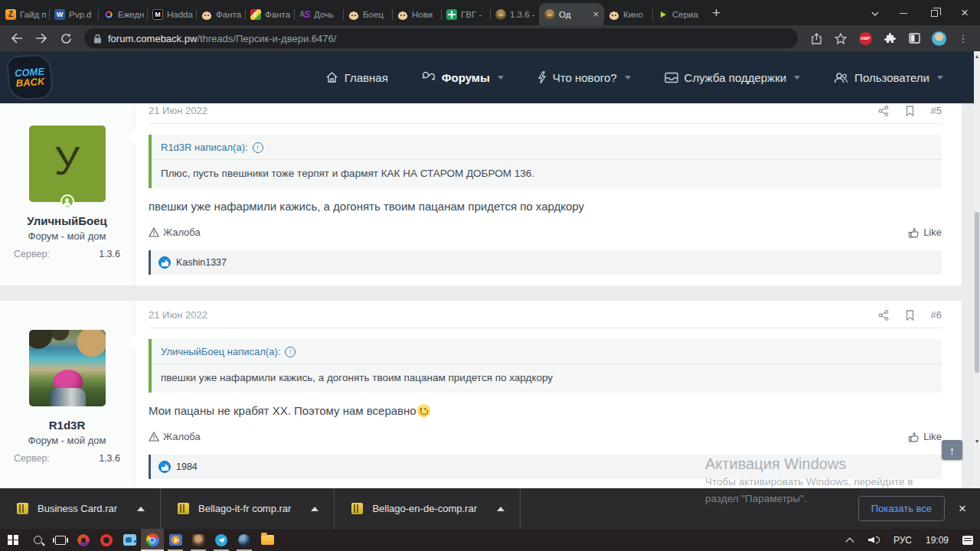  What do you see at coordinates (357, 78) in the screenshot?
I see `nav-home: Главная` at bounding box center [357, 78].